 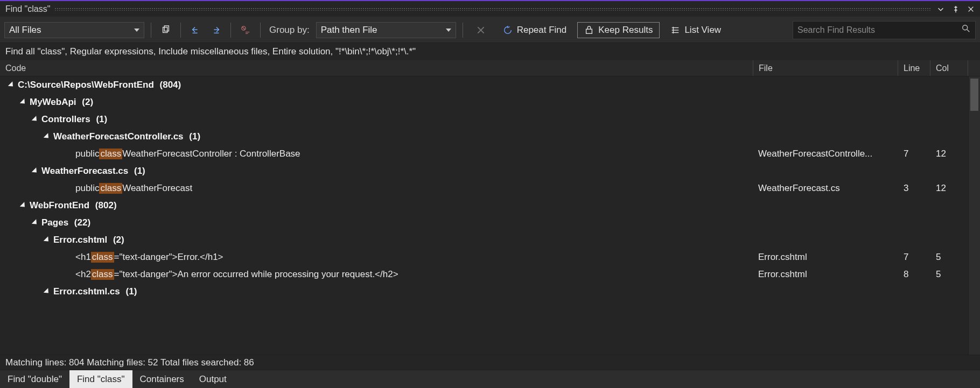 What do you see at coordinates (290, 30) in the screenshot?
I see `group-by-label: Group by:` at bounding box center [290, 30].